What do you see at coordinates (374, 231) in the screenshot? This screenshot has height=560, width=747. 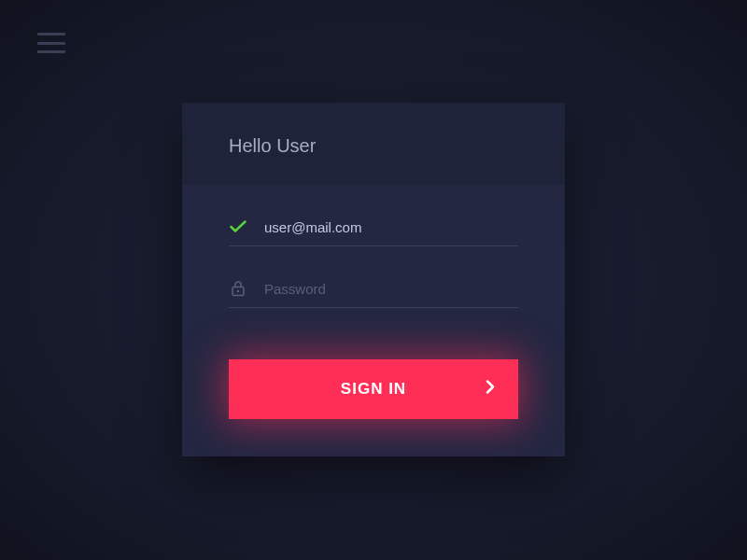 I see `email-input-group` at bounding box center [374, 231].